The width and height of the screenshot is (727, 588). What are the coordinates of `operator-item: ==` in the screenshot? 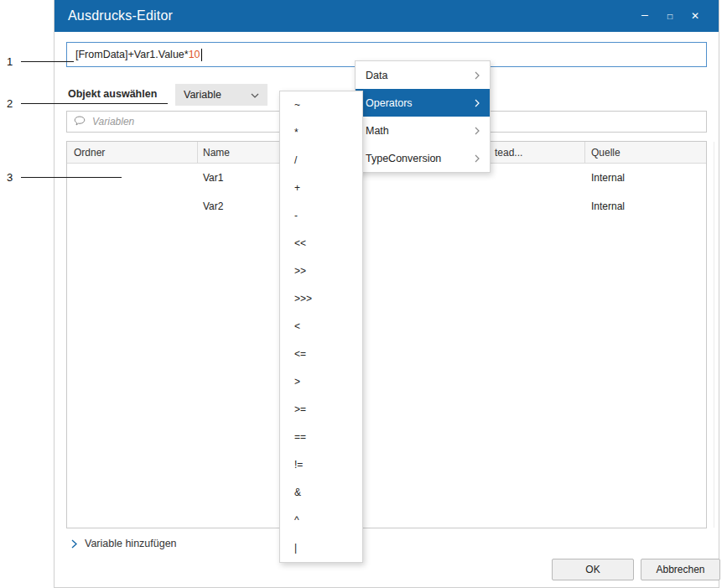 It's located at (321, 438).